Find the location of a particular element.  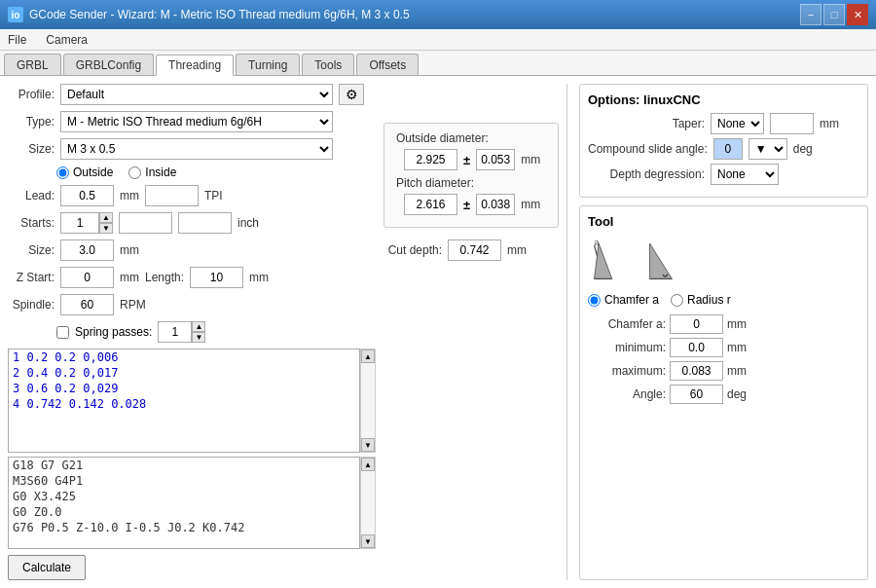

outside-diameter-row: Outside diameter: is located at coordinates (471, 138).